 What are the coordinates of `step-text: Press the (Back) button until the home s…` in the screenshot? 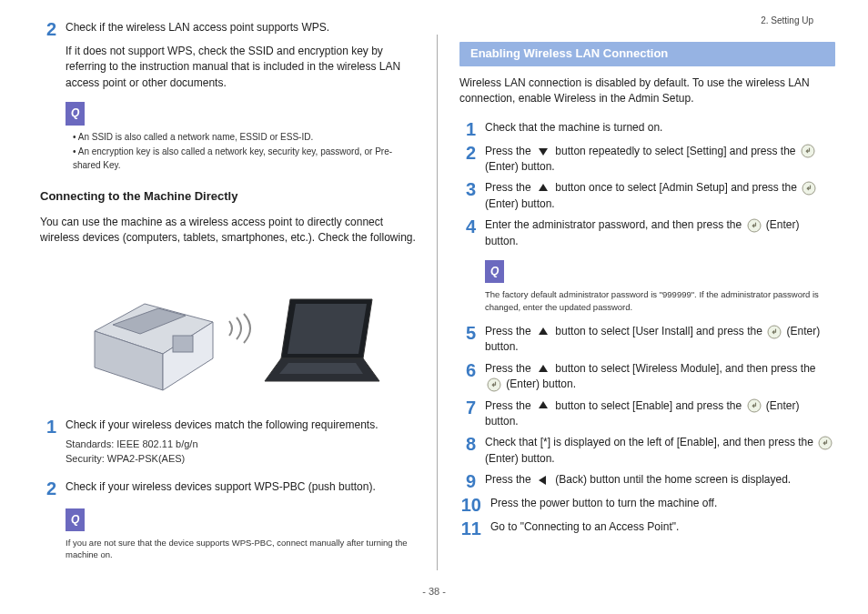 It's located at (661, 481).